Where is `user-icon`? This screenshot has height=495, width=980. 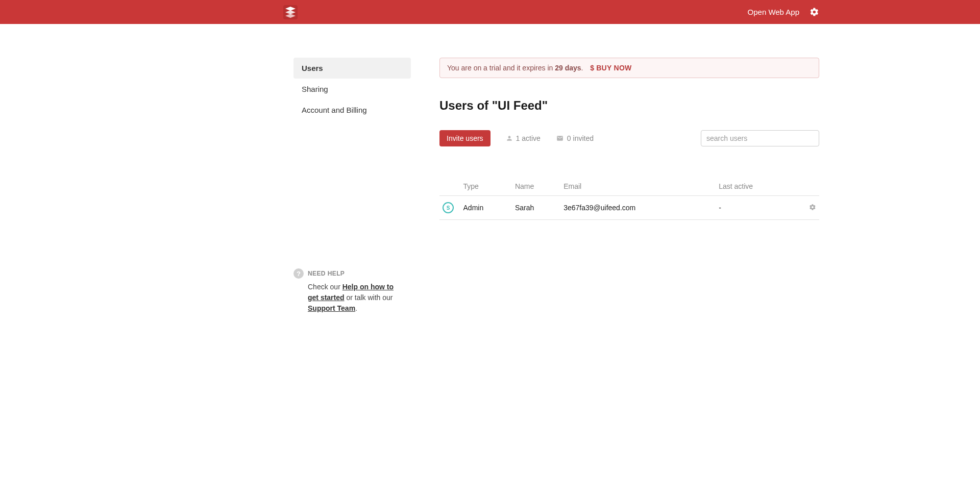
user-icon is located at coordinates (509, 138).